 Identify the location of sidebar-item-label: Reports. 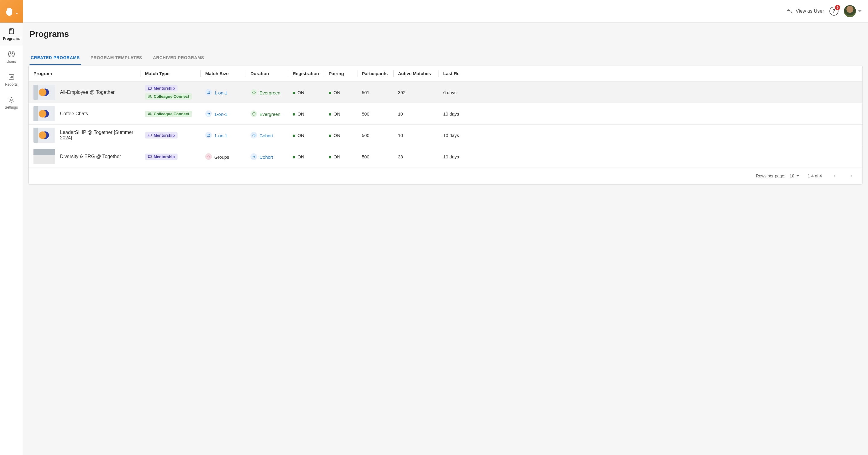
(11, 84).